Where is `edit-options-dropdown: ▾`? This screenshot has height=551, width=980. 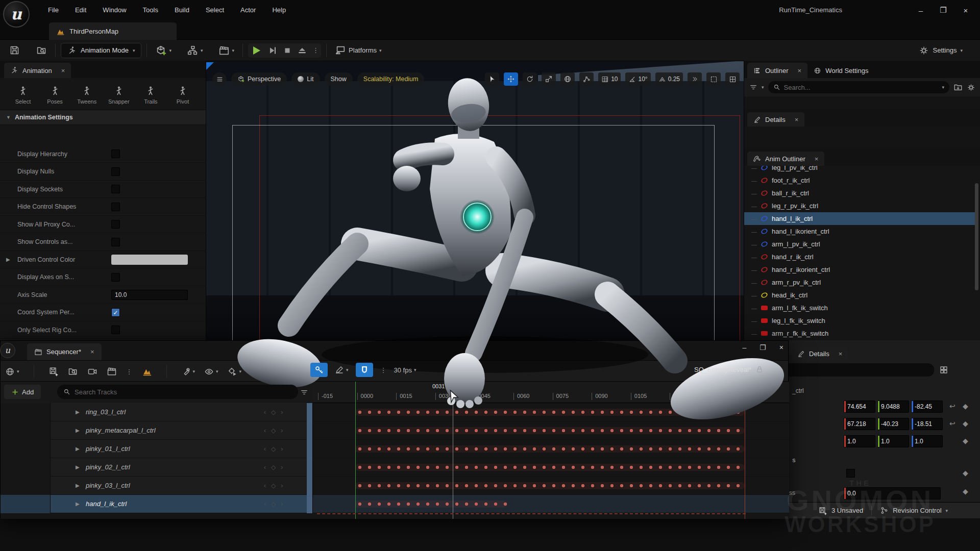
edit-options-dropdown: ▾ is located at coordinates (188, 371).